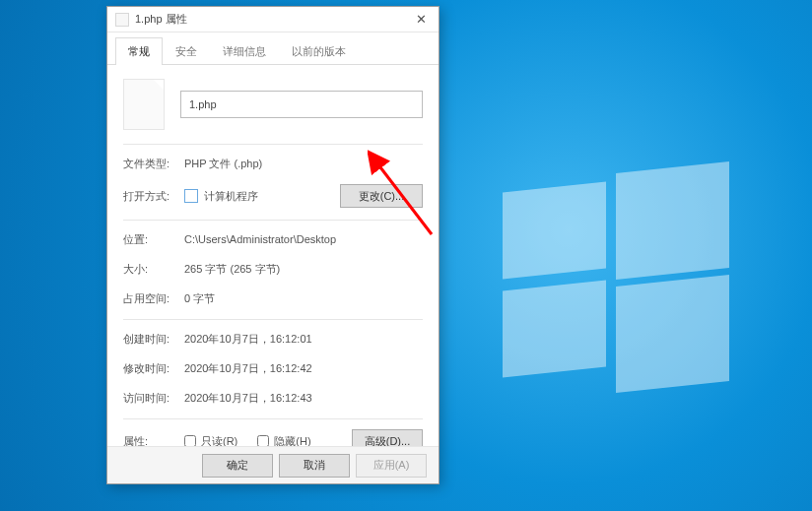 The image size is (812, 511). Describe the element at coordinates (273, 465) in the screenshot. I see `dialog-footer: 确定 取消 应用(A)` at that location.